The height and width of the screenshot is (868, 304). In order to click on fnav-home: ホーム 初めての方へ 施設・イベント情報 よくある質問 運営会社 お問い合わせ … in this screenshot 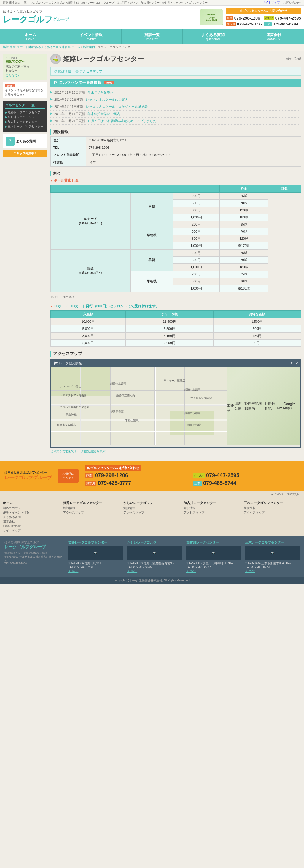, I will do `click(32, 517)`.